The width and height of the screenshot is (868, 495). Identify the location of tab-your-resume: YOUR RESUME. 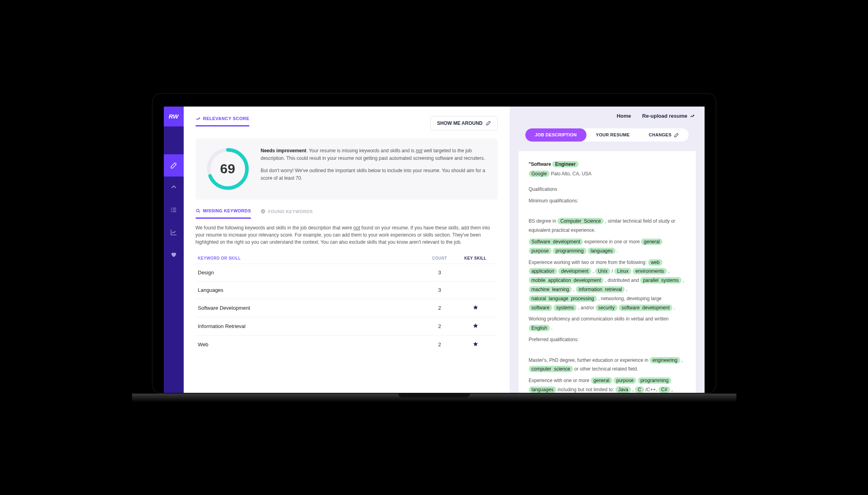
(613, 135).